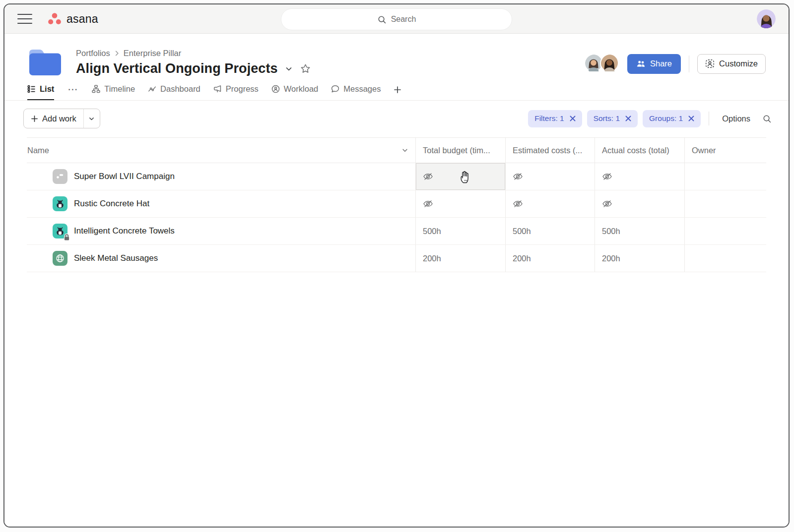 The width and height of the screenshot is (794, 532). I want to click on project-name-cell: Sleek Metal Sausages, so click(221, 258).